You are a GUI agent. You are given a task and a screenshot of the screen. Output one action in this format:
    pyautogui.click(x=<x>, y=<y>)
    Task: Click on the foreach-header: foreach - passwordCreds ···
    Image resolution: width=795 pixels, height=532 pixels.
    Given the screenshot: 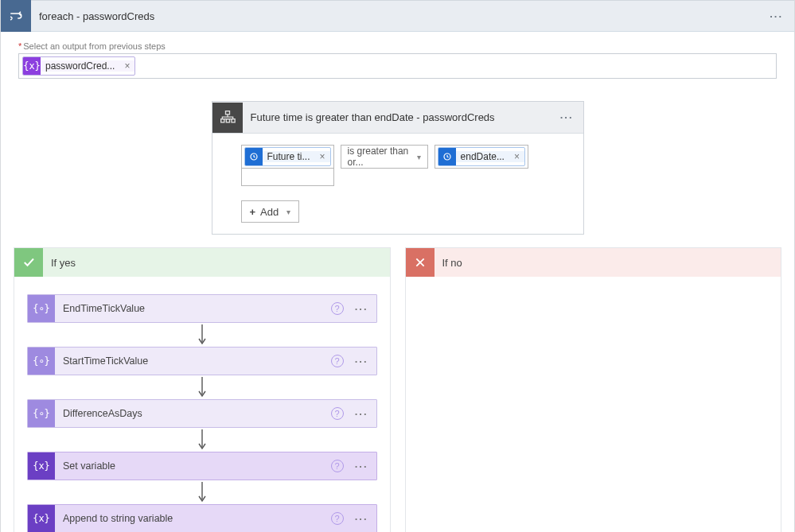 What is the action you would take?
    pyautogui.click(x=398, y=16)
    